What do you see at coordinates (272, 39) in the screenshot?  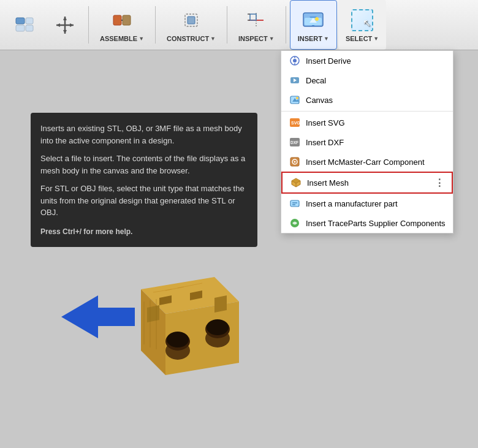 I see `inspect-chevron: ▼` at bounding box center [272, 39].